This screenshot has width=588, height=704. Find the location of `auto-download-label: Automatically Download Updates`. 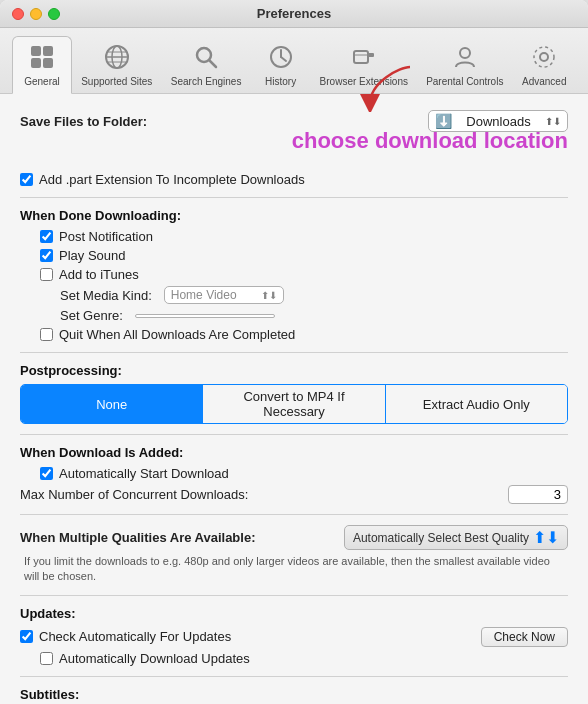

auto-download-label: Automatically Download Updates is located at coordinates (154, 658).